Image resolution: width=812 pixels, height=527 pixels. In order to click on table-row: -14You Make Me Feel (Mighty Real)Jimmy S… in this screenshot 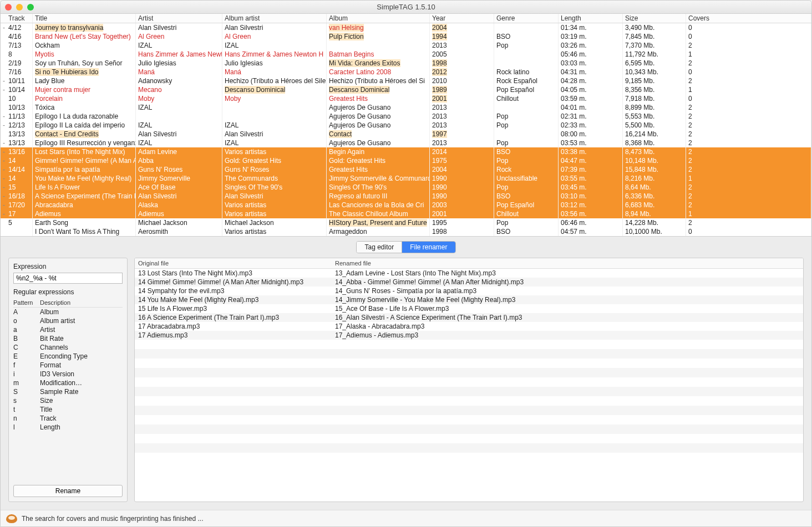, I will do `click(406, 178)`.